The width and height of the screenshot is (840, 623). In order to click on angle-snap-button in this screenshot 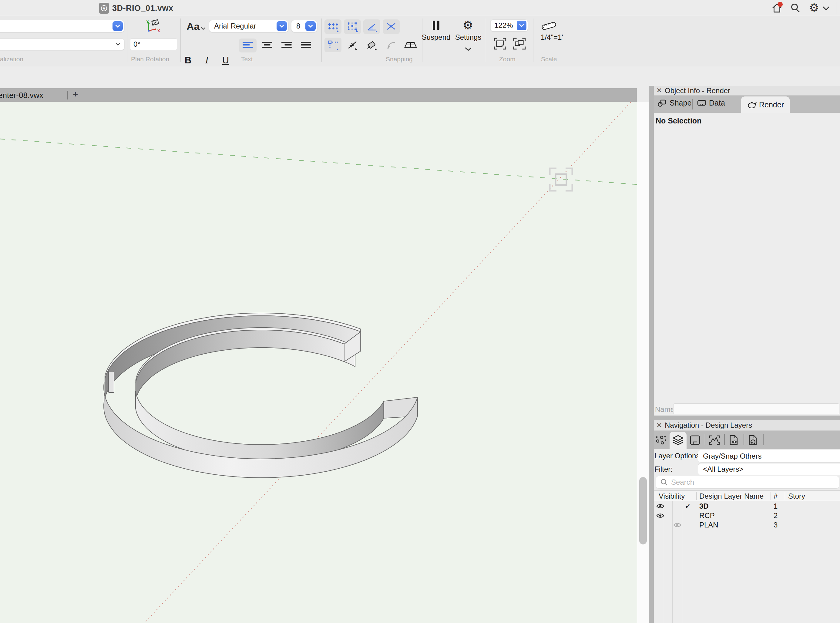, I will do `click(372, 26)`.